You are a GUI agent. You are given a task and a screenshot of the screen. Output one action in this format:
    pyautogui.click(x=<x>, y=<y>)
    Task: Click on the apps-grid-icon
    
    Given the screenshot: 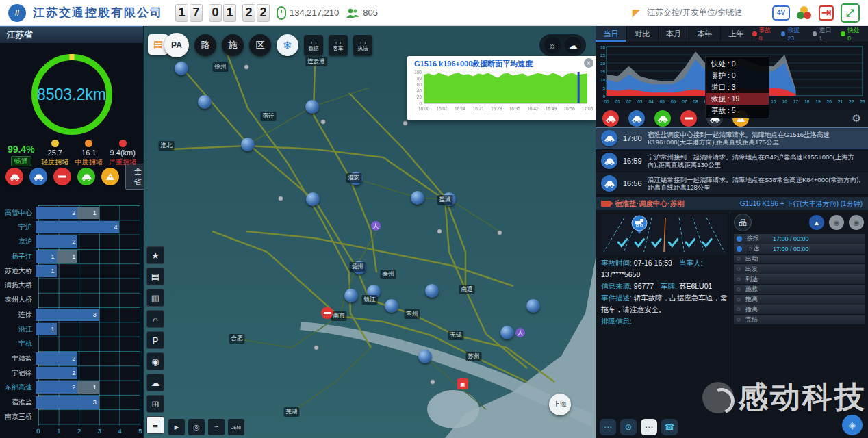 What is the action you would take?
    pyautogui.click(x=757, y=13)
    